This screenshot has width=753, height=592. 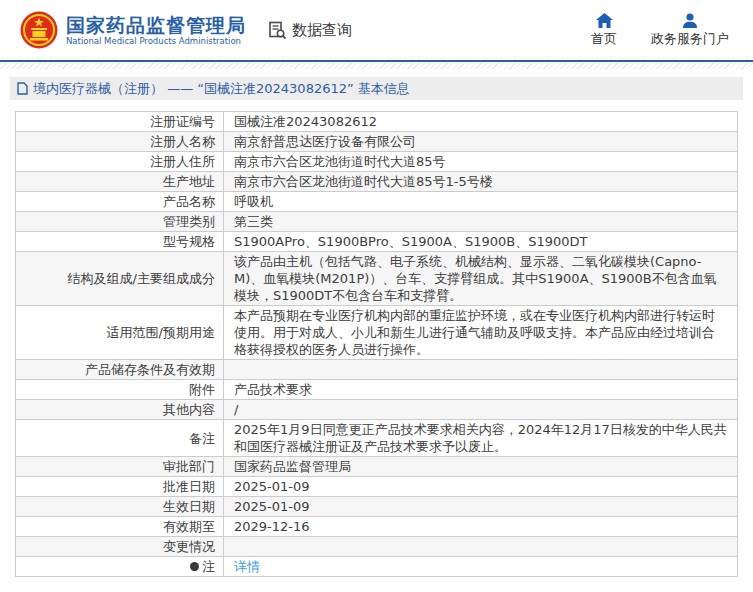 I want to click on table-row: 注册证编号国械注准20243082612, so click(x=377, y=122).